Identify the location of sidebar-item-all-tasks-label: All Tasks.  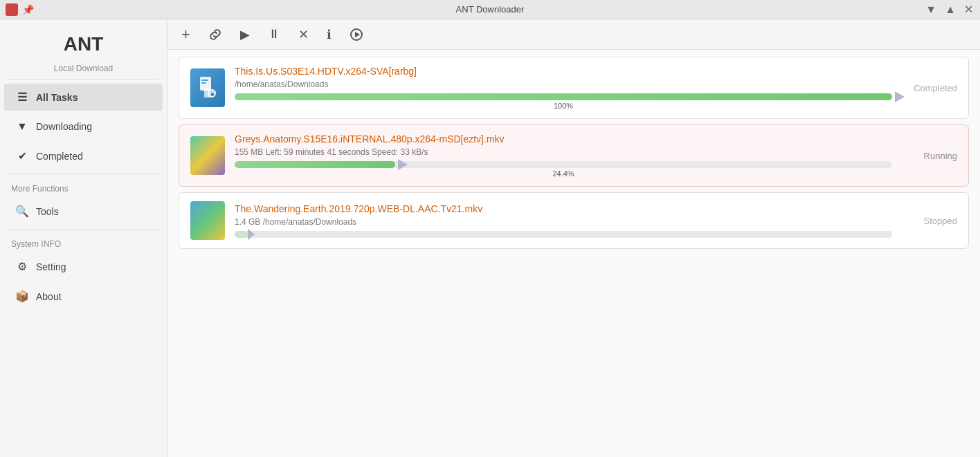
(57, 97).